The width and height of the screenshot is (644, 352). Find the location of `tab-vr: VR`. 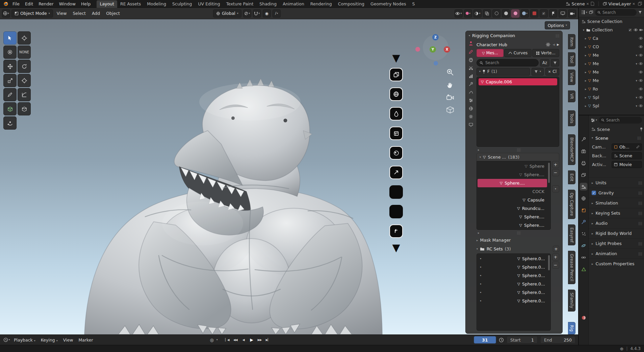

tab-vr: VR is located at coordinates (572, 97).